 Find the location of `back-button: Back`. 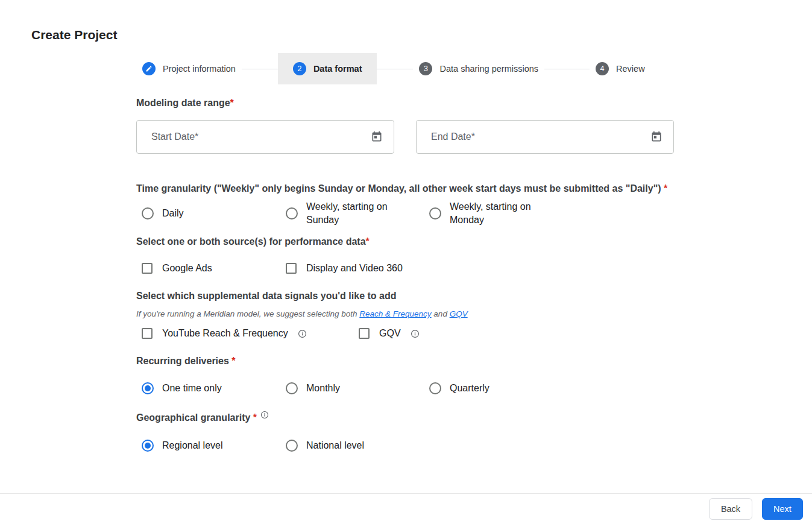

back-button: Back is located at coordinates (731, 509).